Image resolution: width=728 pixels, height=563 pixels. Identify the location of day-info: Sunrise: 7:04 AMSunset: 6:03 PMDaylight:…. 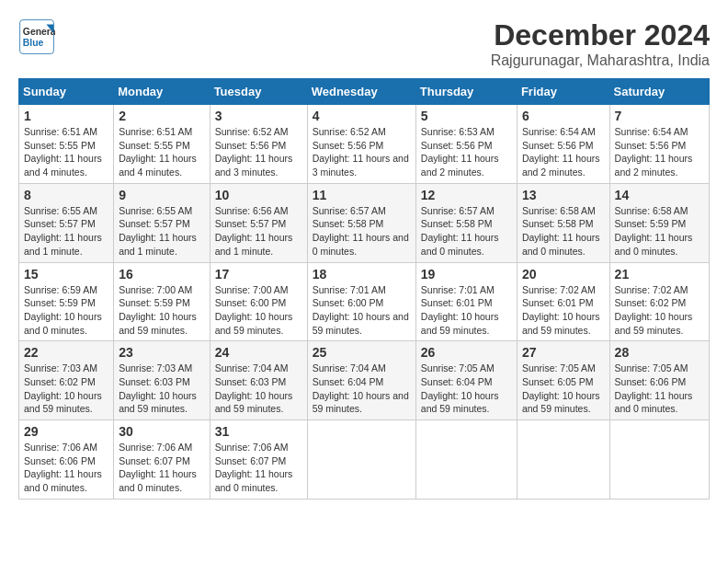
(259, 388).